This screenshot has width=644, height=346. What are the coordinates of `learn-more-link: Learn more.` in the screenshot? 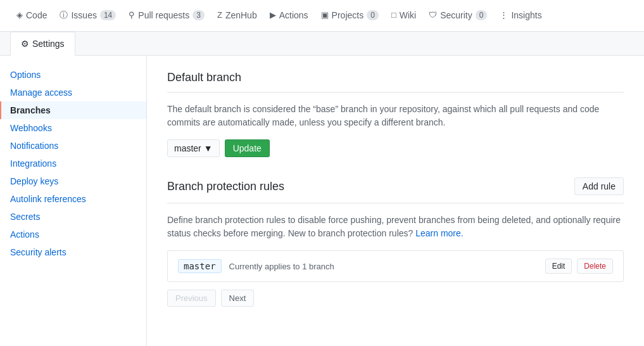 It's located at (439, 233).